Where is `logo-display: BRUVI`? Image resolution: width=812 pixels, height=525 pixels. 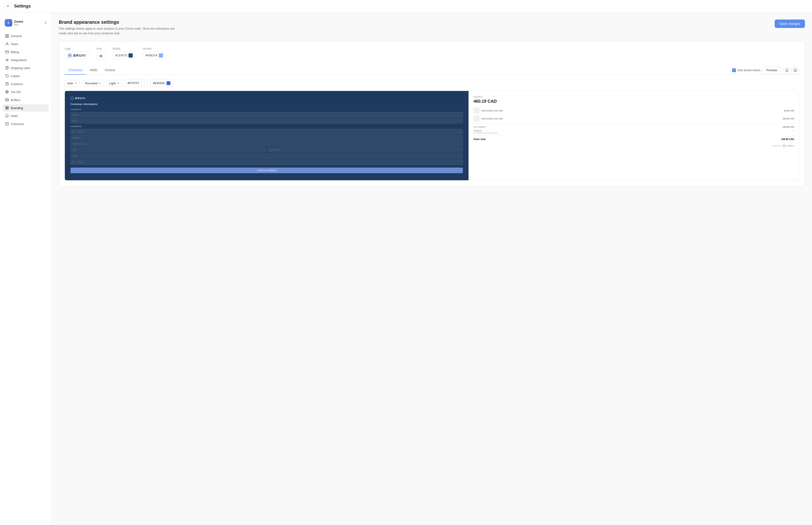 logo-display: BRUVI is located at coordinates (77, 56).